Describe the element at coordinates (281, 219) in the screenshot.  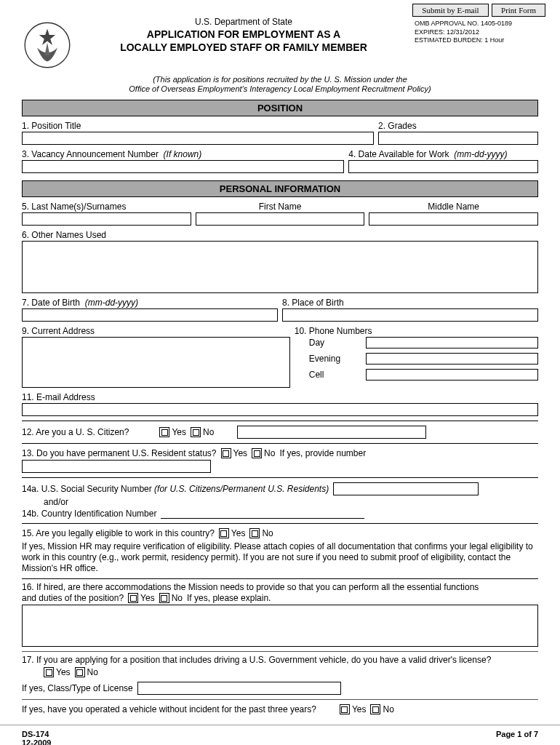
I see `first-name-input` at that location.